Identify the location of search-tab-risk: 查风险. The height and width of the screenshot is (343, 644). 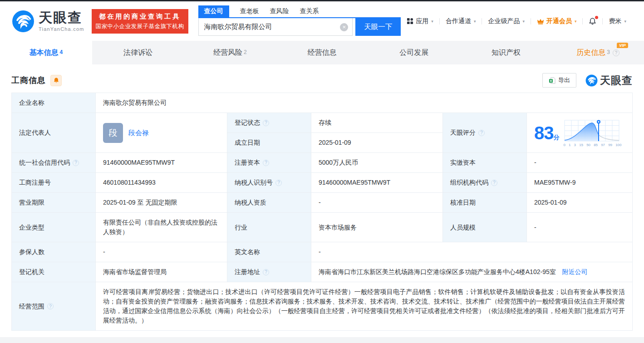
(280, 11).